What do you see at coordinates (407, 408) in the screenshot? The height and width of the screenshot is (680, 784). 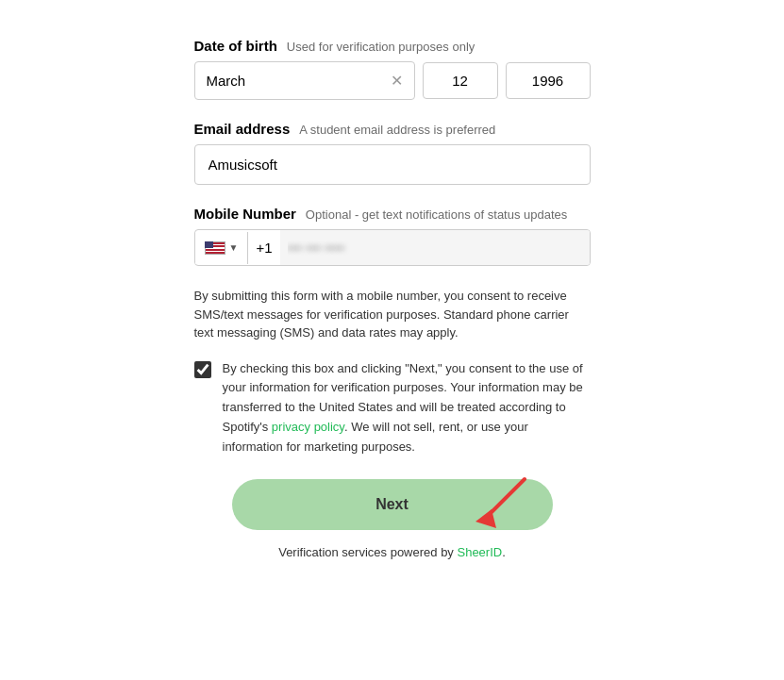 I see `consent-text: By checking this box and clicking "Next,…` at bounding box center [407, 408].